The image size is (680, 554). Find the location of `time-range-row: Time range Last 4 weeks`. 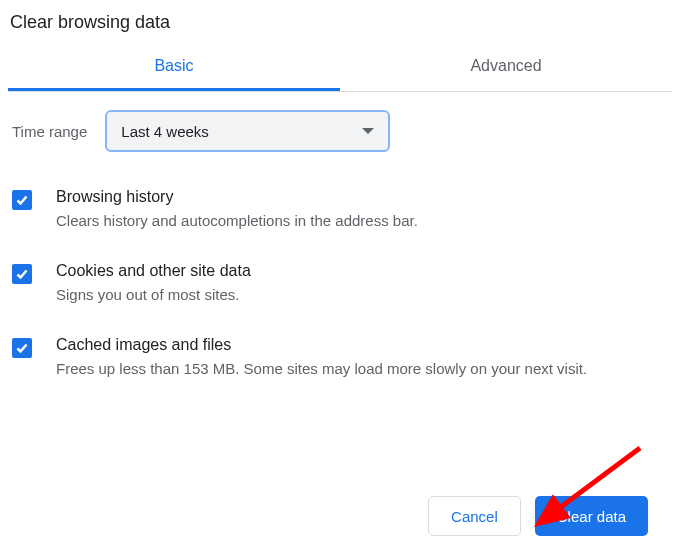

time-range-row: Time range Last 4 weeks is located at coordinates (340, 131).